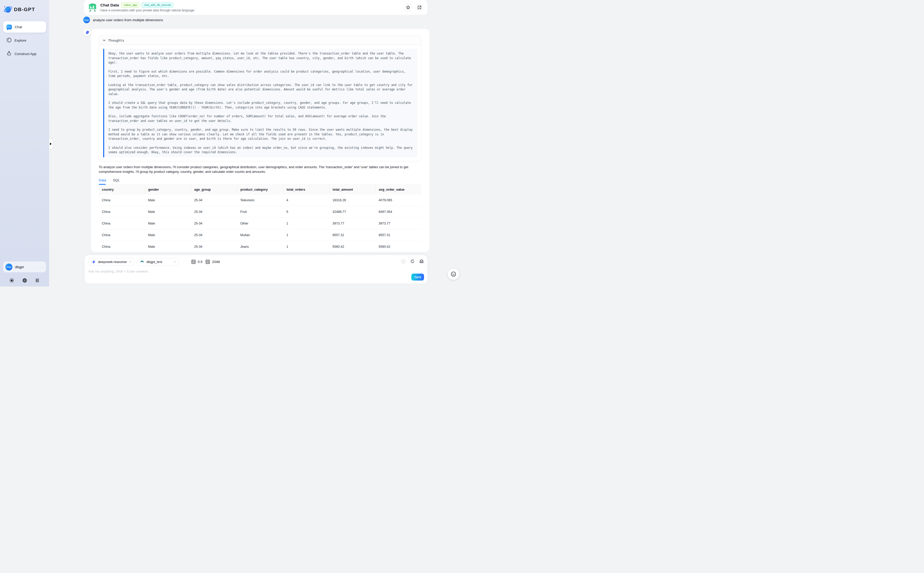 This screenshot has height=573, width=924. What do you see at coordinates (306, 189) in the screenshot?
I see `table-header-cell: total_orders` at bounding box center [306, 189].